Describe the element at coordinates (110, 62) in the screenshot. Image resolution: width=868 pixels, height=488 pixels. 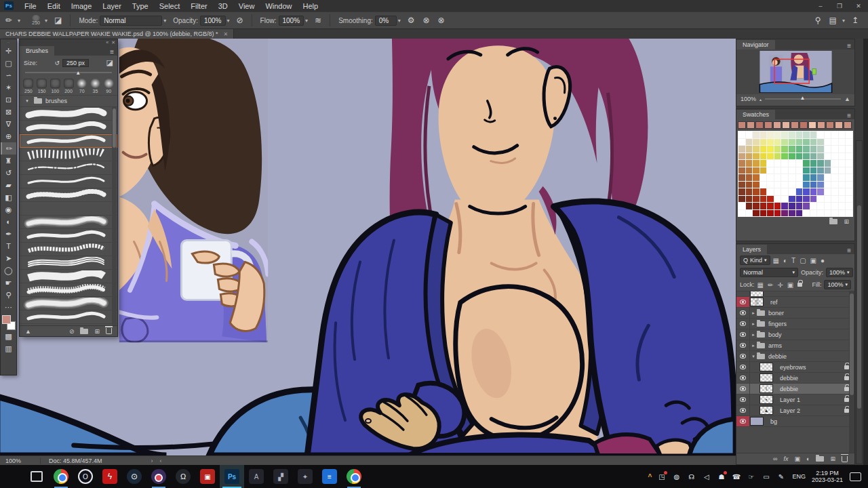
I see `toggle-live-tip-icon: ◪` at that location.